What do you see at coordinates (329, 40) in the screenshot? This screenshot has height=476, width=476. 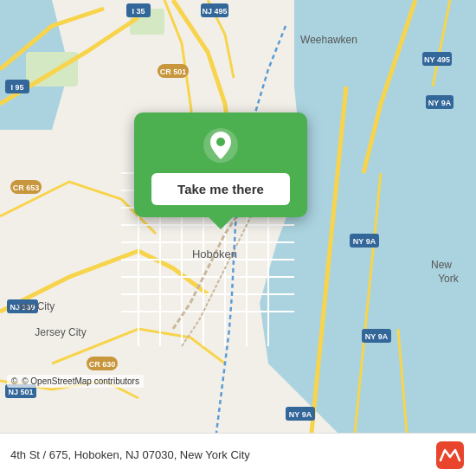 I see `svg-text: Weehawken` at bounding box center [329, 40].